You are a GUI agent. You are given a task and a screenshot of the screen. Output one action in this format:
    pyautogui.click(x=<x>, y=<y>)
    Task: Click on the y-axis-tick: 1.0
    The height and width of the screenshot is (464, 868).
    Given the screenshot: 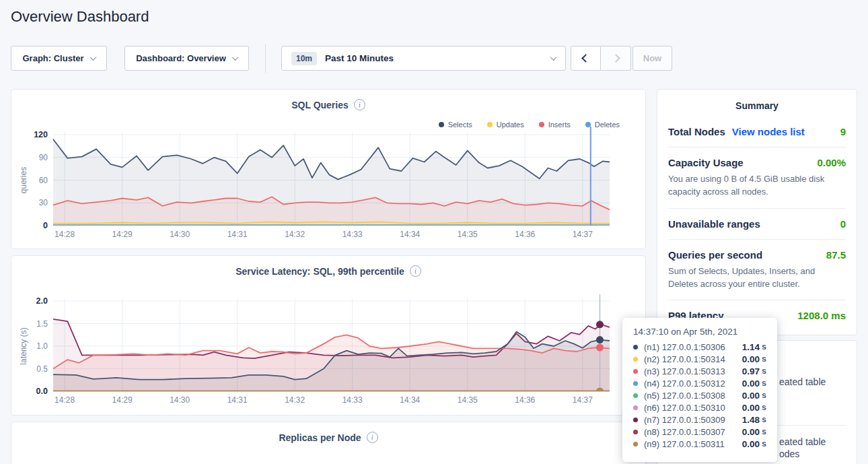 What is the action you would take?
    pyautogui.click(x=42, y=346)
    